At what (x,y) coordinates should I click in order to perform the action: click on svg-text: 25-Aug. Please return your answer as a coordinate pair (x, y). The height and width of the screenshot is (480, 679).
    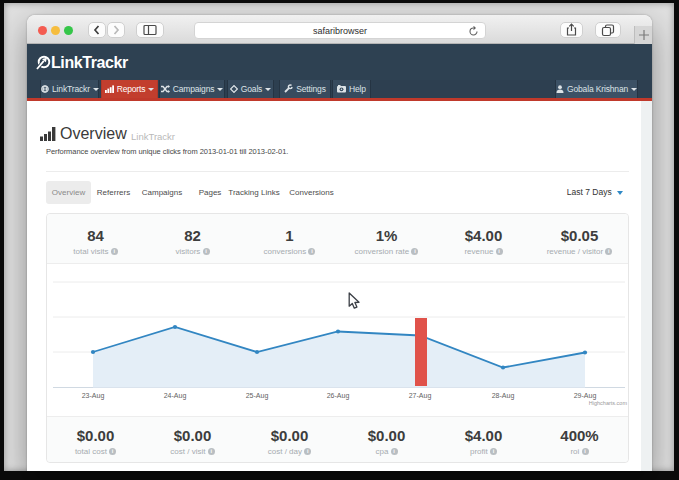
    Looking at the image, I should click on (258, 396).